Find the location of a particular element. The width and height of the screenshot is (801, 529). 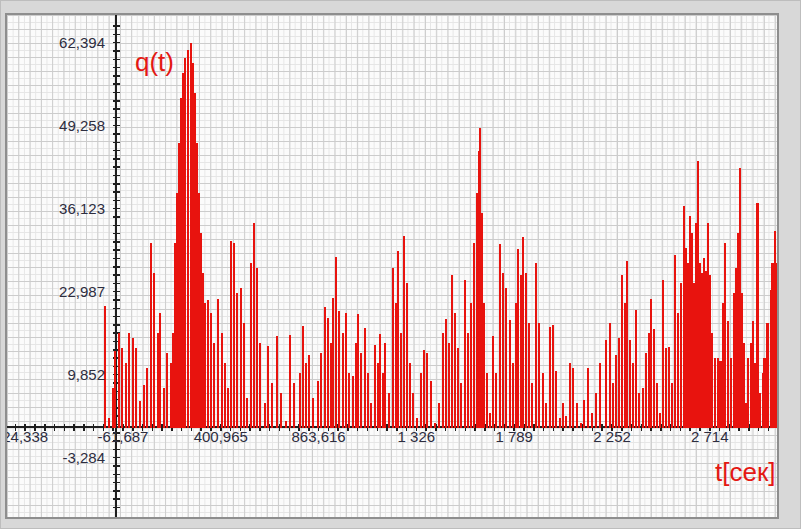

x-tick-label-2: 400,965 is located at coordinates (221, 436).